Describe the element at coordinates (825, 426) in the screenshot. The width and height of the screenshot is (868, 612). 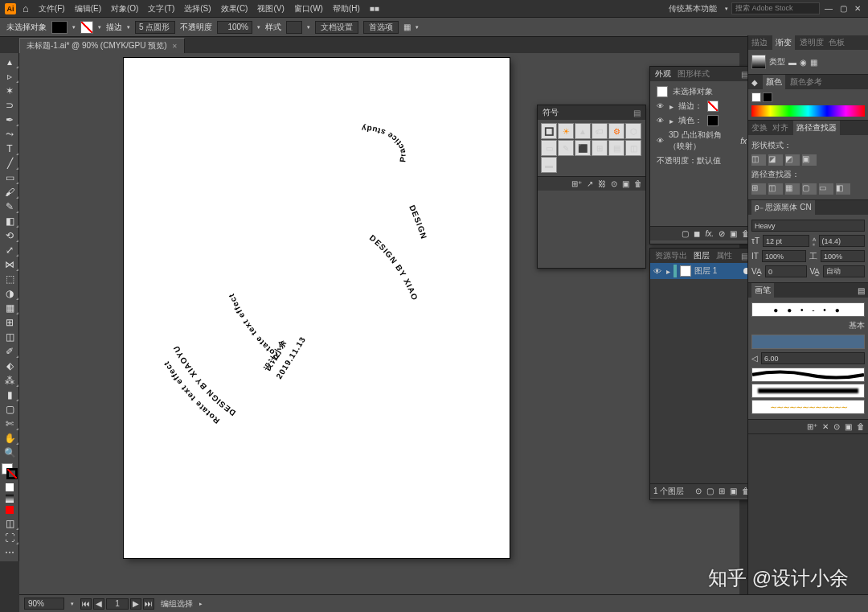
I see `remove-stroke-icon: ✕` at that location.